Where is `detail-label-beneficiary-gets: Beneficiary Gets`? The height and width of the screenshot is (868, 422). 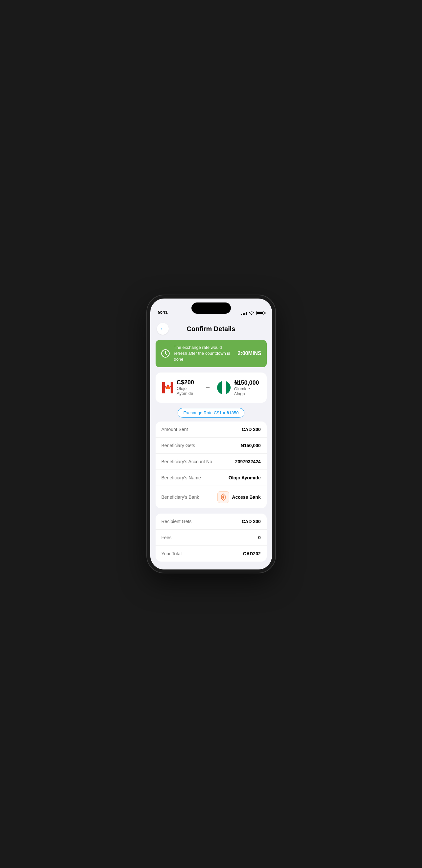 detail-label-beneficiary-gets: Beneficiary Gets is located at coordinates (179, 445).